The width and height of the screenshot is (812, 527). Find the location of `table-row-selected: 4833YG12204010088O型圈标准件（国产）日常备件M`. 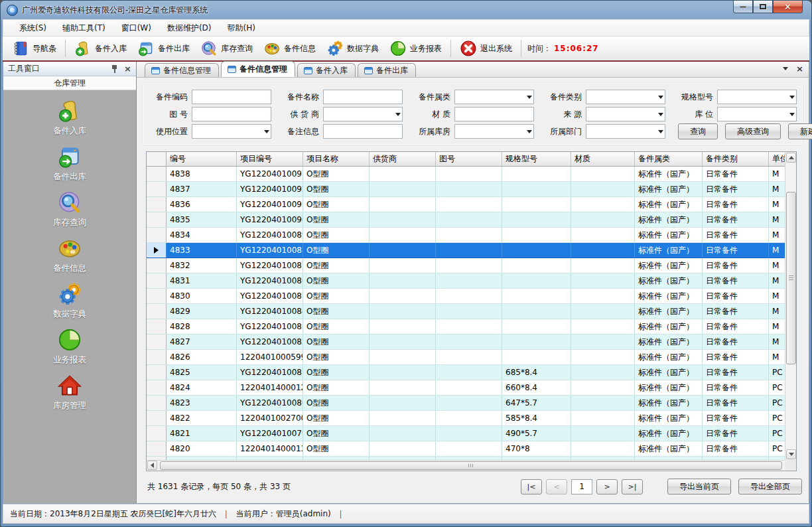

table-row-selected: 4833YG12204010088O型圈标准件（国产）日常备件M is located at coordinates (466, 251).